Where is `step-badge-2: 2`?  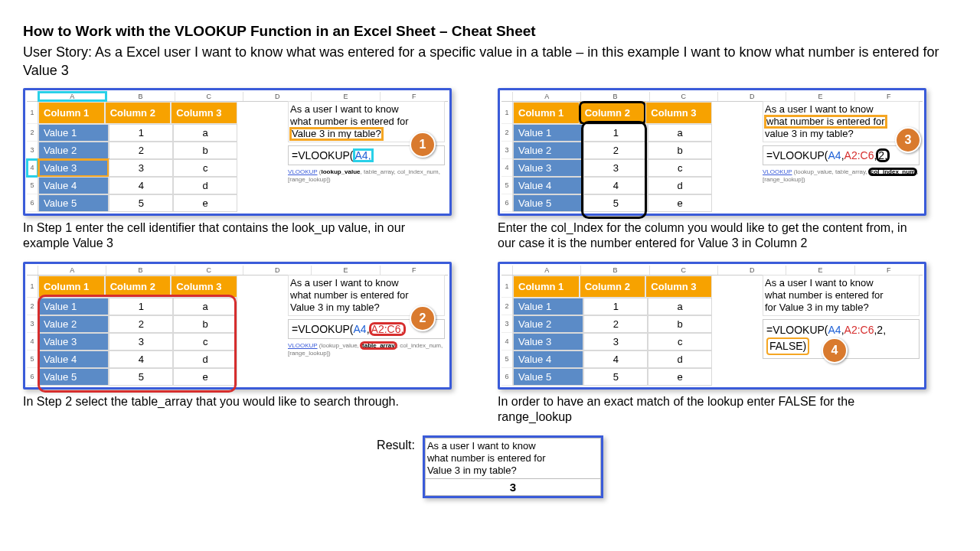
step-badge-2: 2 is located at coordinates (423, 318).